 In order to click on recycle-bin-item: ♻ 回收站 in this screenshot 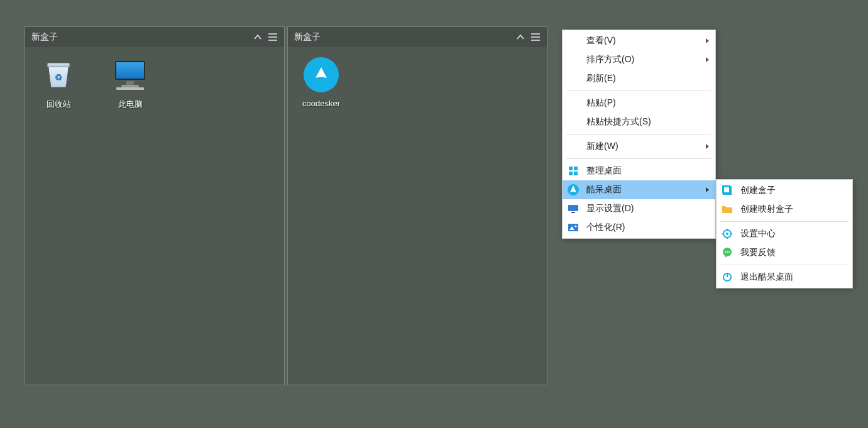, I will do `click(58, 82)`.